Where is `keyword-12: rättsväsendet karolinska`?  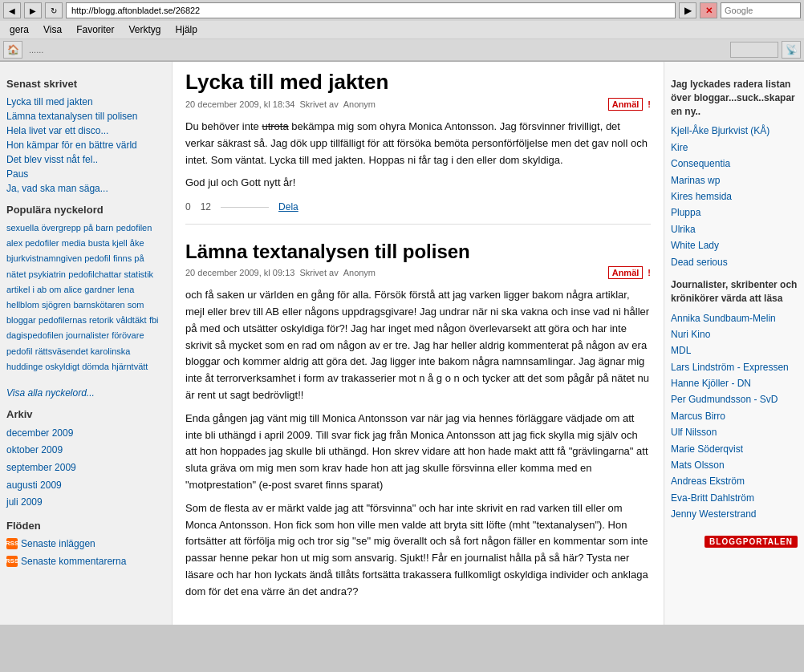 keyword-12: rättsväsendet karolinska is located at coordinates (83, 351).